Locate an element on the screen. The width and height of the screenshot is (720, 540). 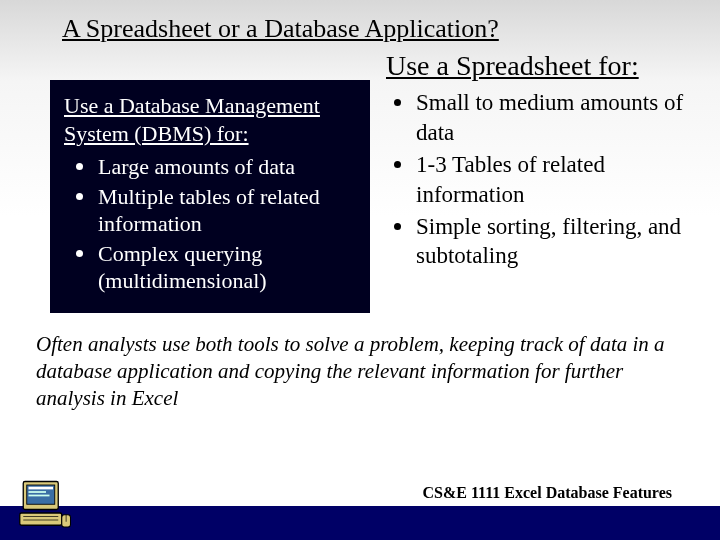
list-item: 1-3 Tables of related information is located at coordinates (540, 180).